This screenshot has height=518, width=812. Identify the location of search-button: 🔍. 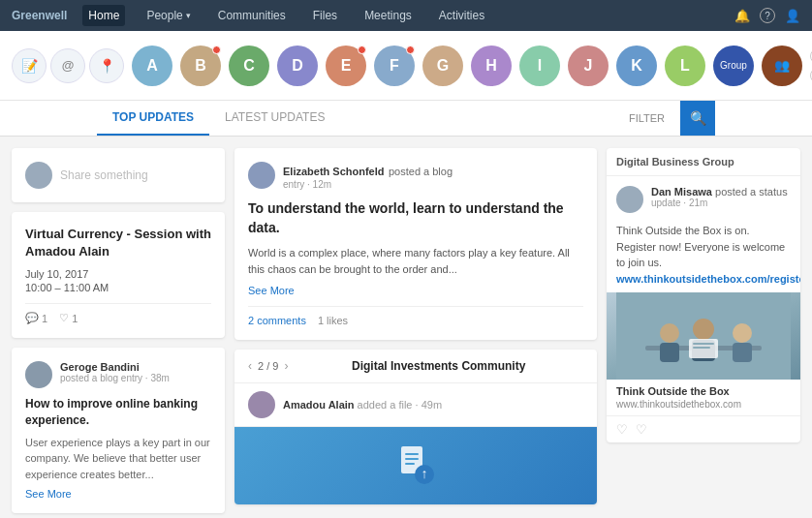
(698, 118).